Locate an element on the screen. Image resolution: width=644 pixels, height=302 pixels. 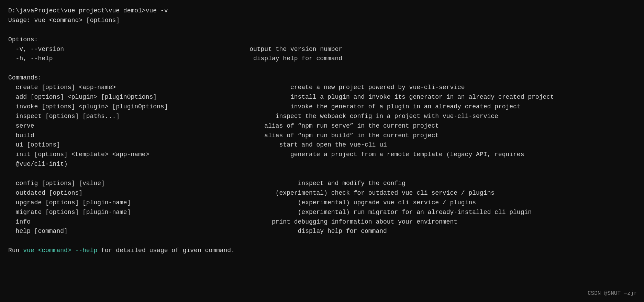
cmd-serve-spacer is located at coordinates (149, 126).